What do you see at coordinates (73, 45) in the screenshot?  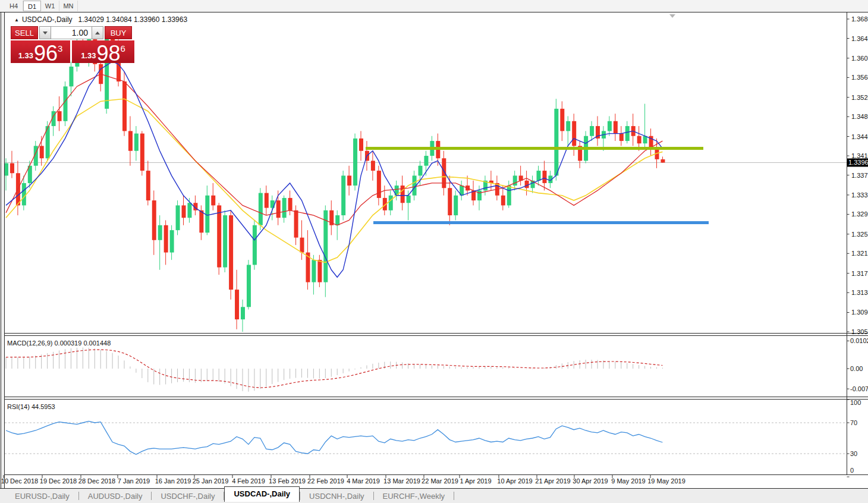 I see `one-click-trading-panel: SELL 1.00 BUY 1.33 96 3 1.33 98 6` at bounding box center [73, 45].